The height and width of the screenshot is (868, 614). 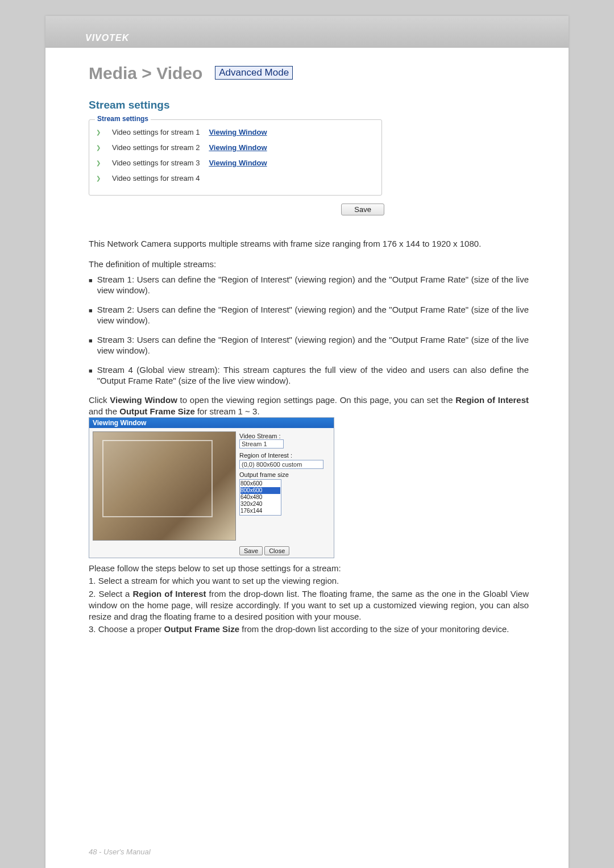 I want to click on window-title: Viewing Window, so click(x=211, y=423).